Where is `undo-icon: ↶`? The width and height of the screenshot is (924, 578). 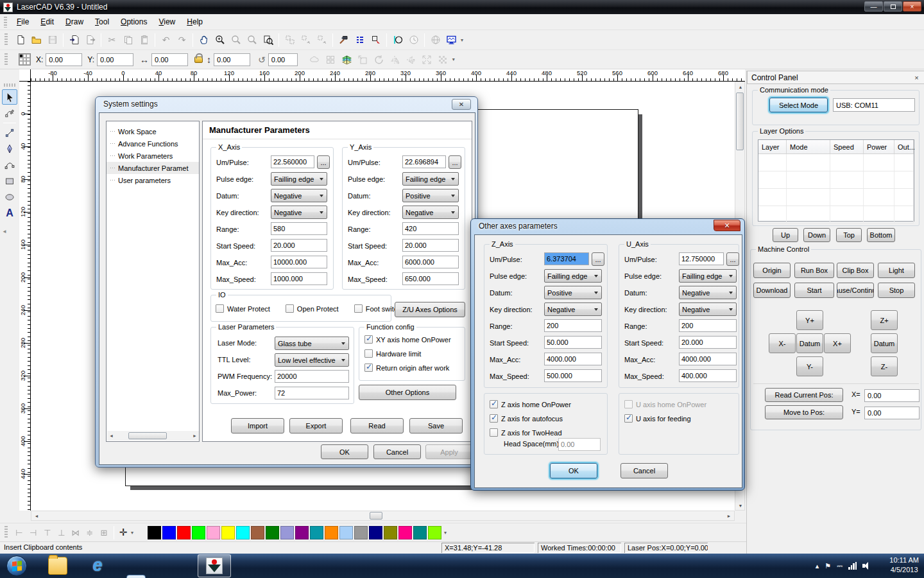 undo-icon: ↶ is located at coordinates (166, 40).